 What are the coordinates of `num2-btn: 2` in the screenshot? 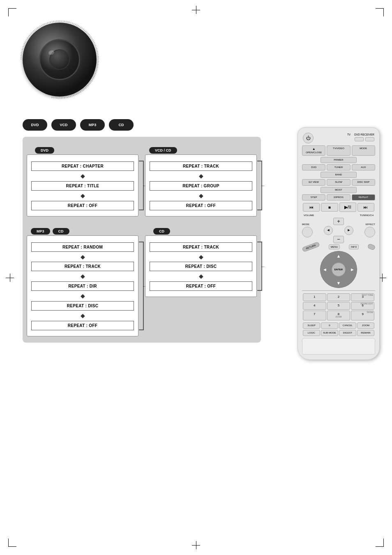 It's located at (339, 297).